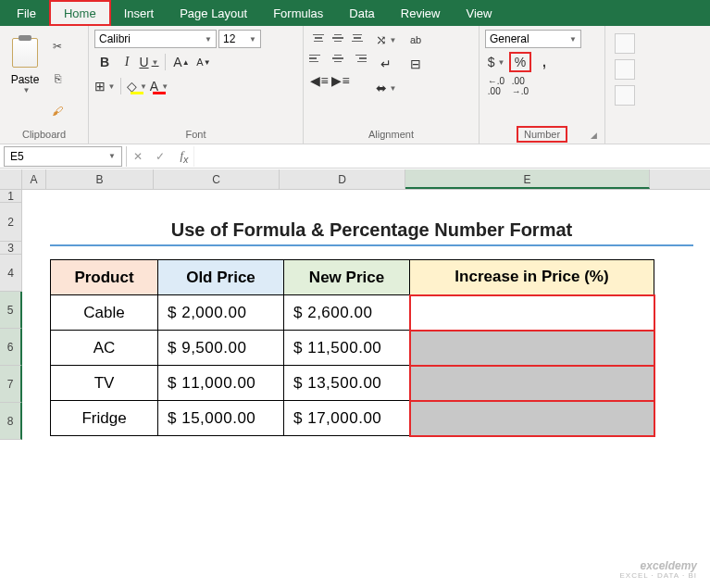  What do you see at coordinates (11, 347) in the screenshot?
I see `row-header-6: 6` at bounding box center [11, 347].